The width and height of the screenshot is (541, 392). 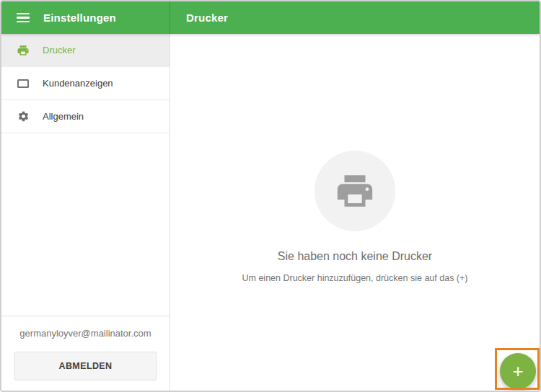 I want to click on empty-state-circle, so click(x=355, y=191).